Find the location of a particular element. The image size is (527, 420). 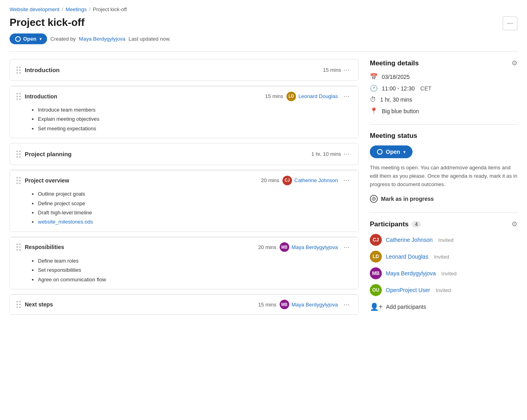

meeting-status-description: This meeting is open. You can add/remove… is located at coordinates (444, 176).